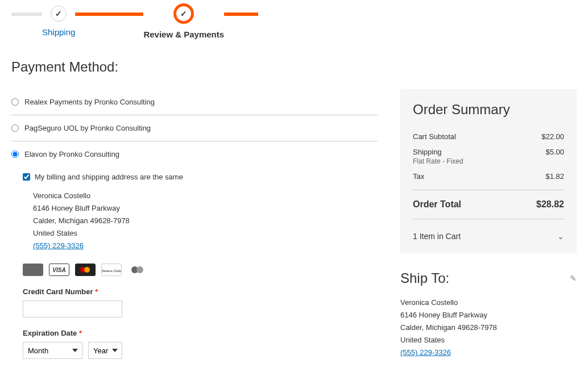 Image resolution: width=588 pixels, height=372 pixels. What do you see at coordinates (59, 22) in the screenshot?
I see `progress-step-shipping: ✓ Shipping` at bounding box center [59, 22].